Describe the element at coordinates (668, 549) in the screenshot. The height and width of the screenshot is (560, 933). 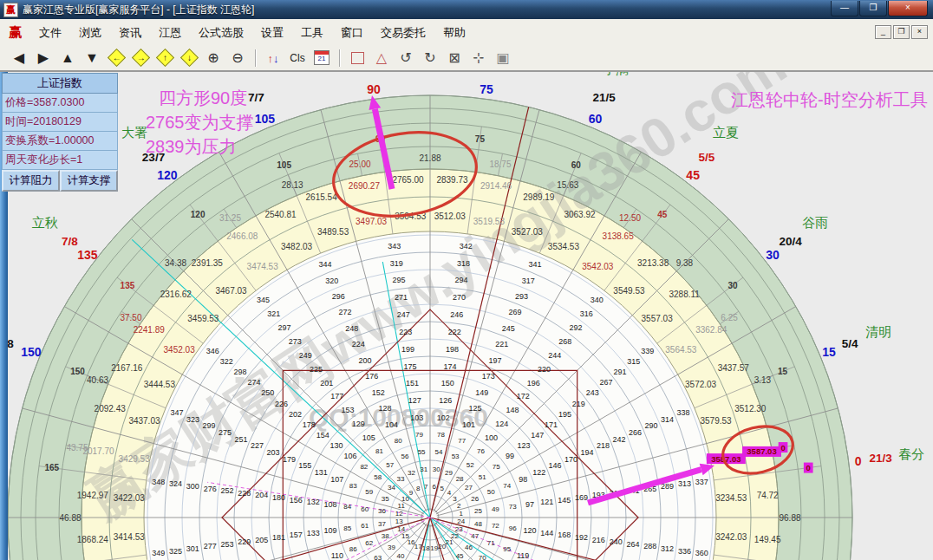
I see `svg-text: 312` at that location.